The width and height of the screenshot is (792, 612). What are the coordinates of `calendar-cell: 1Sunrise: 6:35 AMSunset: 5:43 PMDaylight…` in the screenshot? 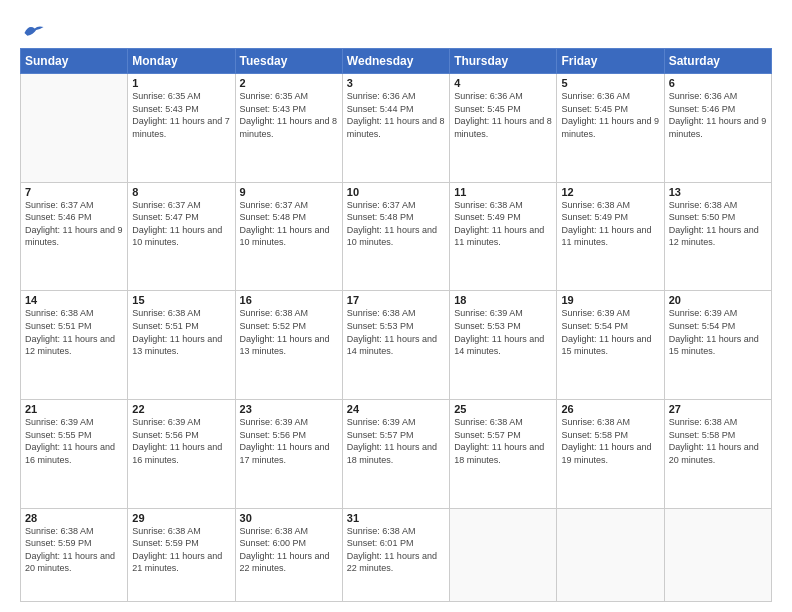 It's located at (182, 128).